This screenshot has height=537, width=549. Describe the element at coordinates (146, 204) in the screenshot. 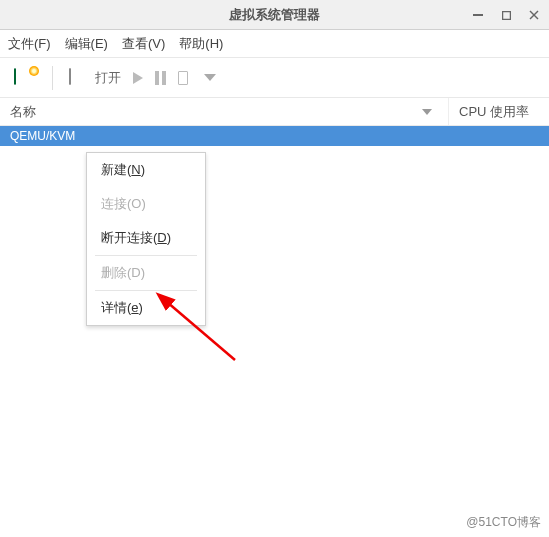

I see `ctx-connect: 连接(O)` at that location.